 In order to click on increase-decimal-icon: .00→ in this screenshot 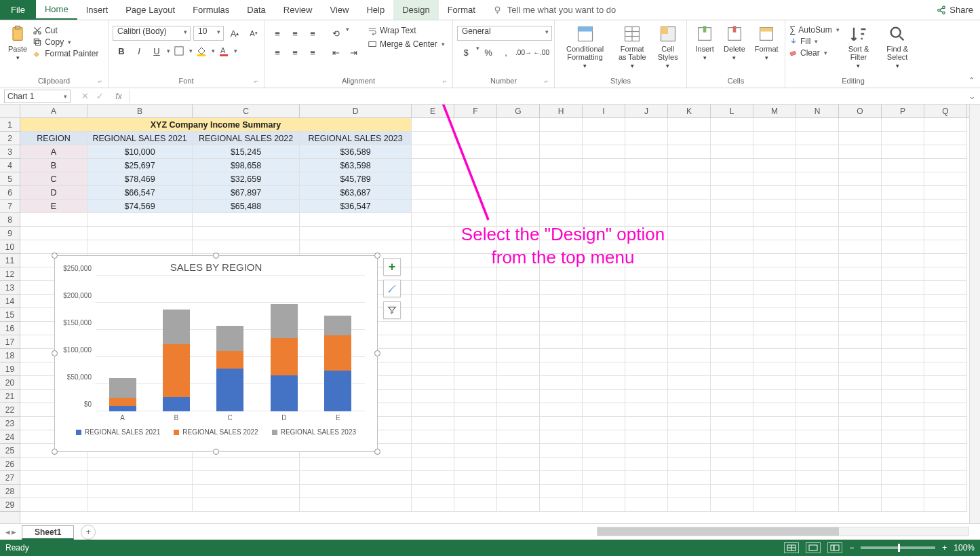, I will do `click(524, 52)`.